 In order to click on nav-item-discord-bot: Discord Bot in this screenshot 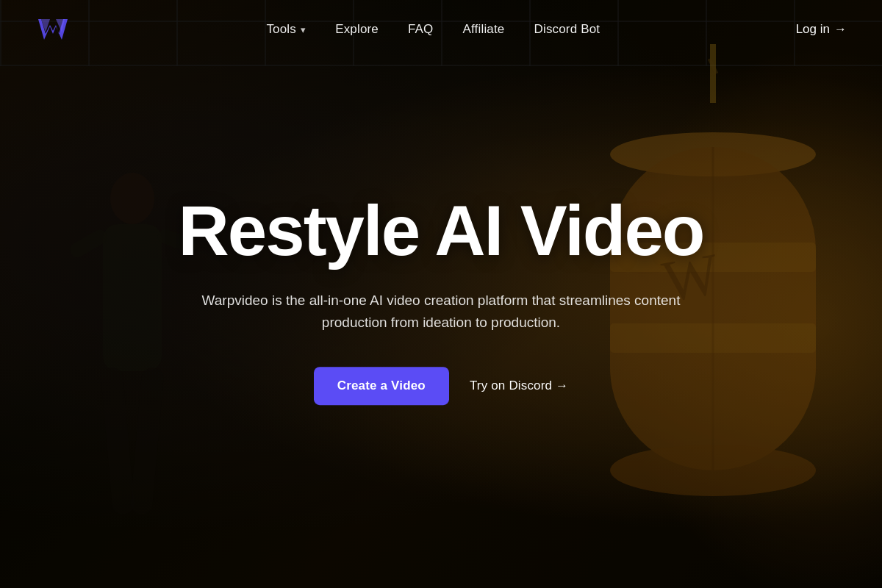, I will do `click(567, 29)`.